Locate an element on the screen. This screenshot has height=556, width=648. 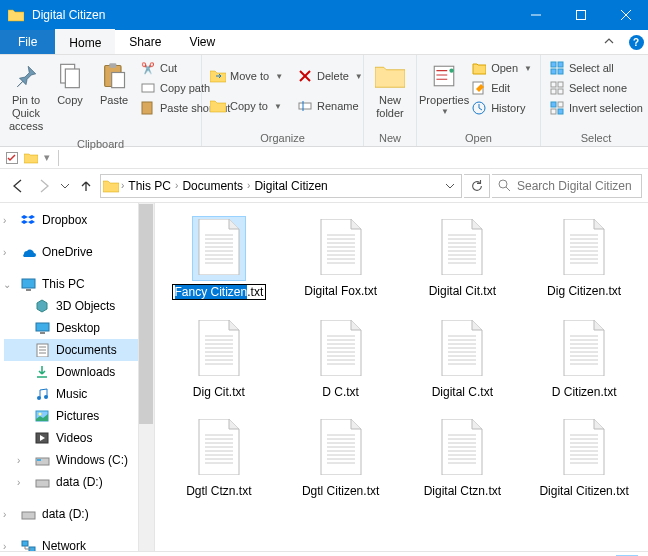
delete-icon is located at coordinates (305, 76).